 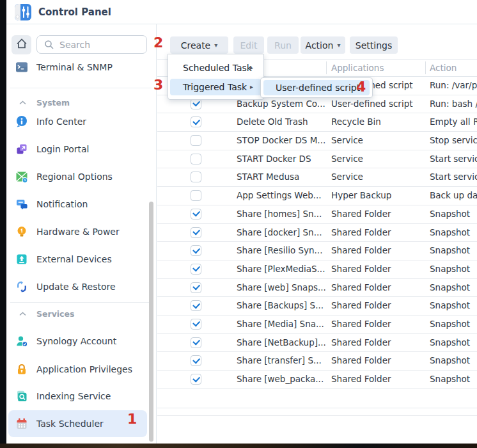 What do you see at coordinates (317, 141) in the screenshot?
I see `table-row: STOP Docker DS M... Service Stop servic` at bounding box center [317, 141].